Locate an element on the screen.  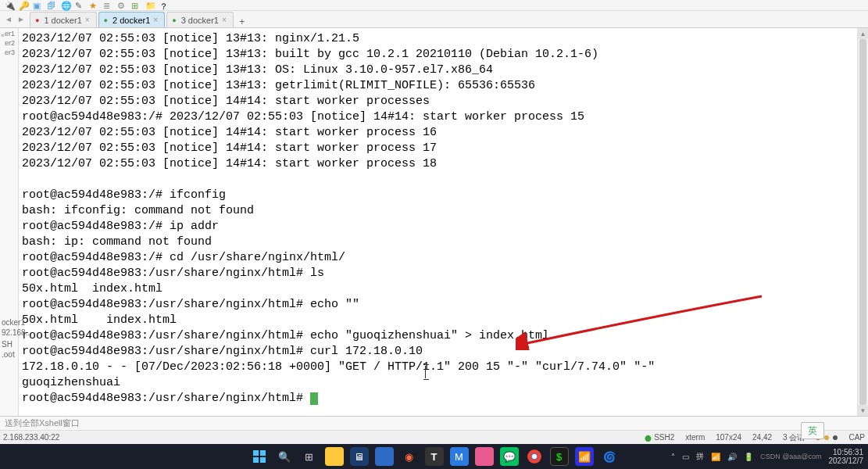
ime-indicator: 英 is located at coordinates (813, 431).